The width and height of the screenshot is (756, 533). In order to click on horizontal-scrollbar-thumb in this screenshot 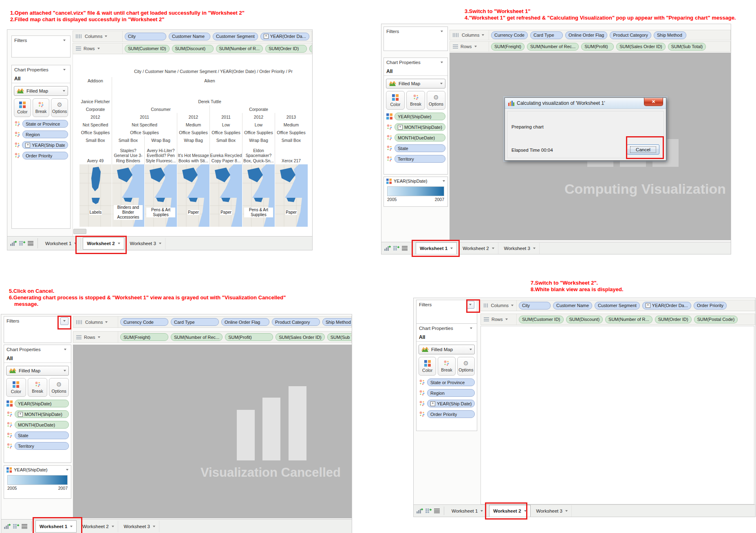, I will do `click(80, 232)`.